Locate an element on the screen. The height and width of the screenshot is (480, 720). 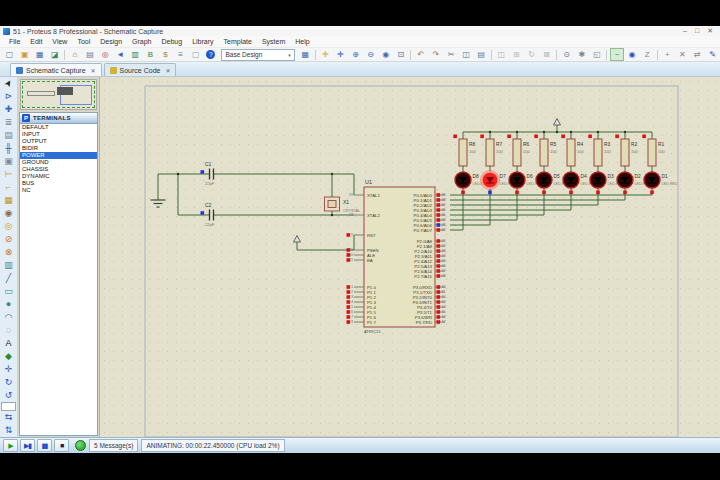
paste-icon: ▤ is located at coordinates (481, 54).